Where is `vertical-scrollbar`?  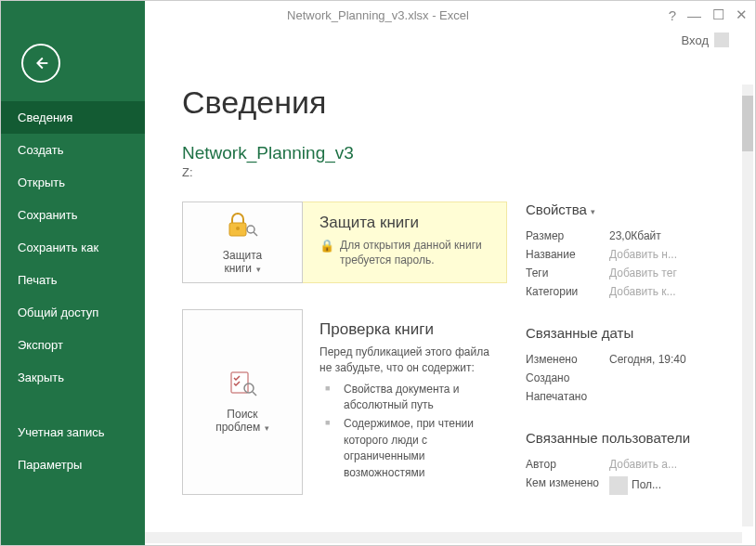 vertical-scrollbar is located at coordinates (748, 306).